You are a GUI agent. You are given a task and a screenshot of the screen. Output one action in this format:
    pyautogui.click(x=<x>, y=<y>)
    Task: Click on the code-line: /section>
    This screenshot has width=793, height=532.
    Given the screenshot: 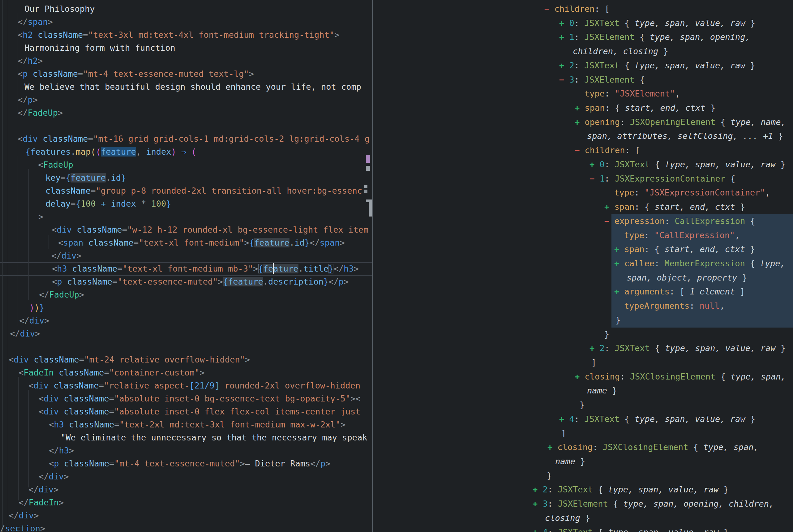 What is the action you would take?
    pyautogui.click(x=186, y=527)
    